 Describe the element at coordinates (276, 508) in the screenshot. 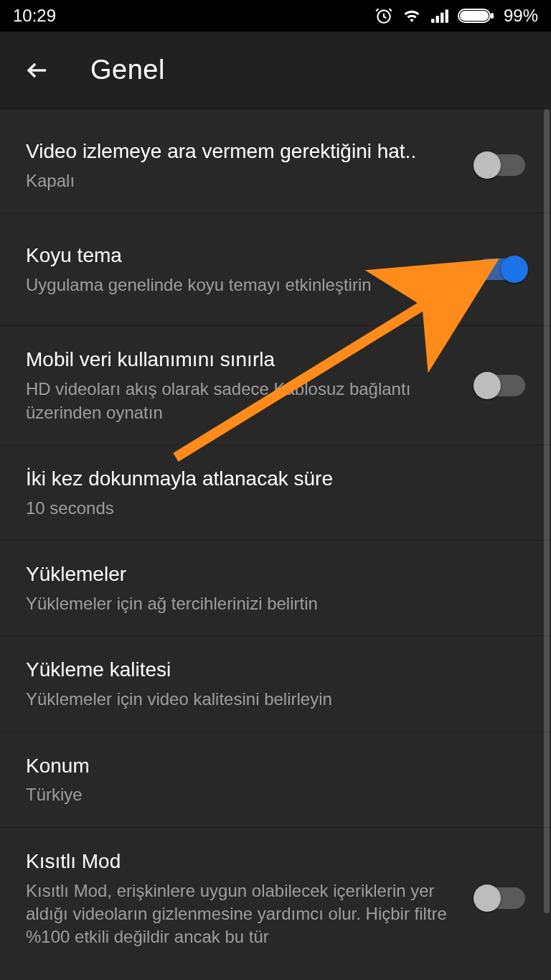

I see `row-subtitle: 10 seconds` at that location.